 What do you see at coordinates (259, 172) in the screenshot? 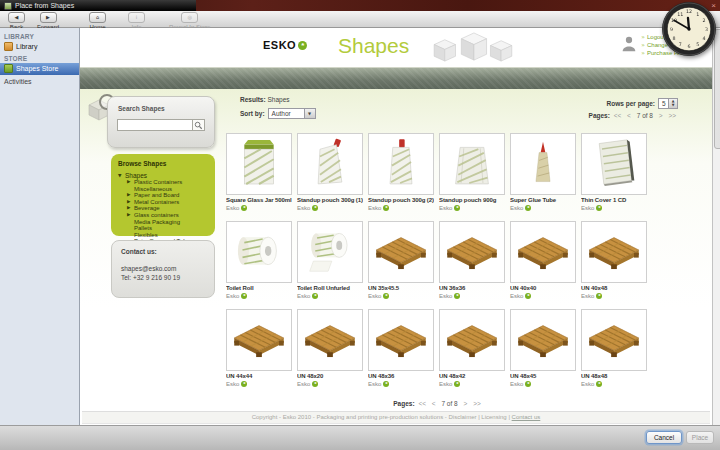
I see `product-card: Square Glass Jar 500ml Esko *` at bounding box center [259, 172].